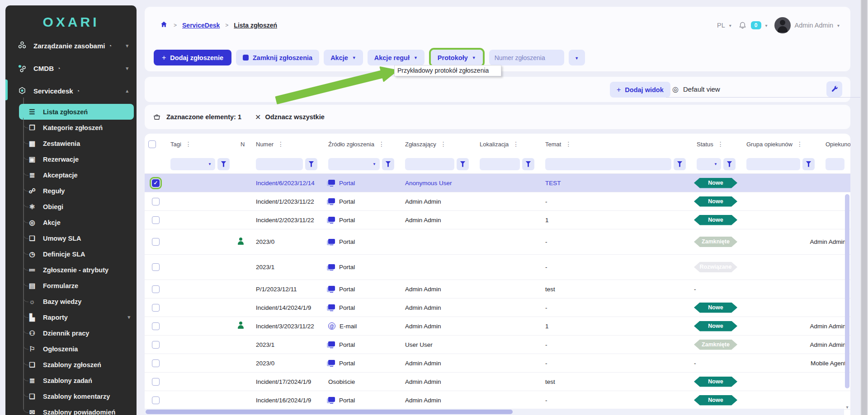  What do you see at coordinates (497, 382) in the screenshot?
I see `table-row: Incident/17/2024/1/9 Osobiście Admin Adm…` at bounding box center [497, 382].